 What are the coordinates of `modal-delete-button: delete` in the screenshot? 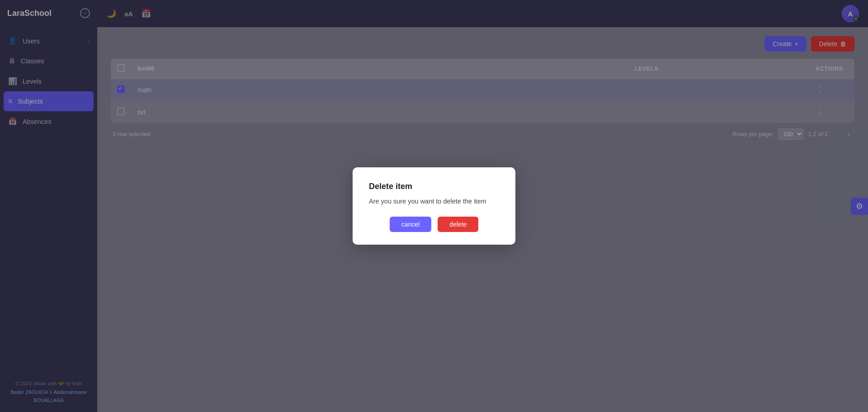 It's located at (458, 224).